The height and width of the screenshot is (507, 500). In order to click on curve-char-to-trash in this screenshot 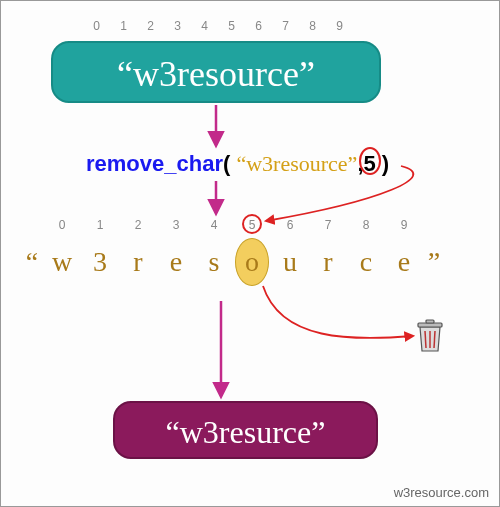, I will do `click(338, 312)`.